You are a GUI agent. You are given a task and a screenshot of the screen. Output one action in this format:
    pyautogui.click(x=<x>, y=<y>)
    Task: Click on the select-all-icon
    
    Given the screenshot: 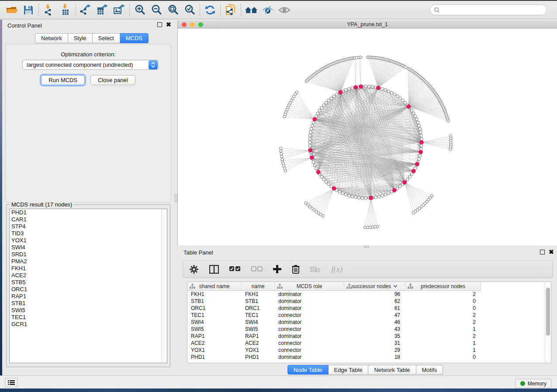 What is the action you would take?
    pyautogui.click(x=235, y=269)
    